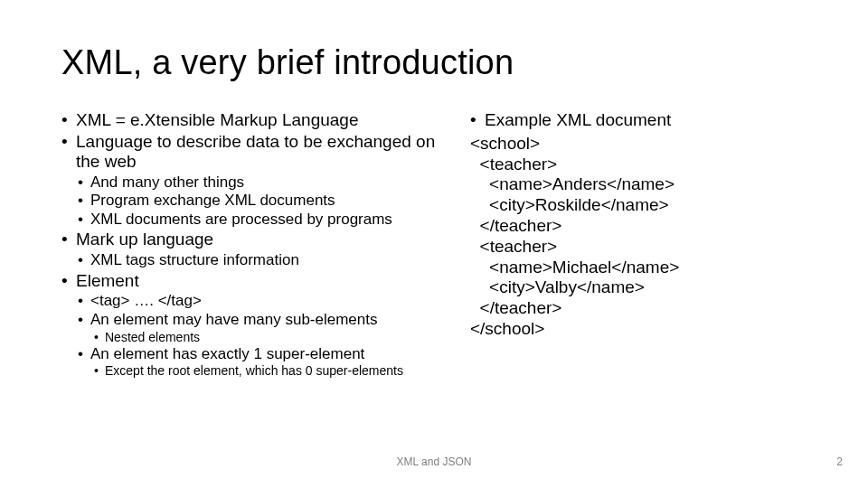 This screenshot has height=488, width=868. I want to click on xml-line-3: <city>Roskilde</name>, so click(642, 206).